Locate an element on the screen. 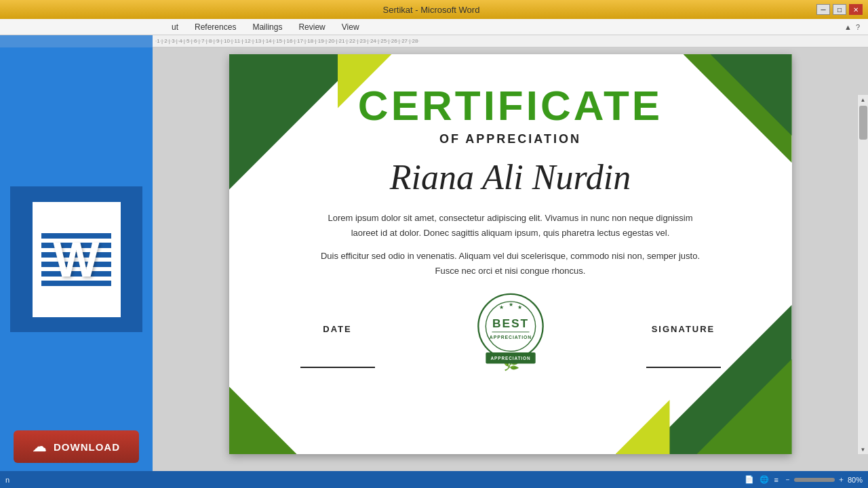  minimize-button: ─ is located at coordinates (823, 9).